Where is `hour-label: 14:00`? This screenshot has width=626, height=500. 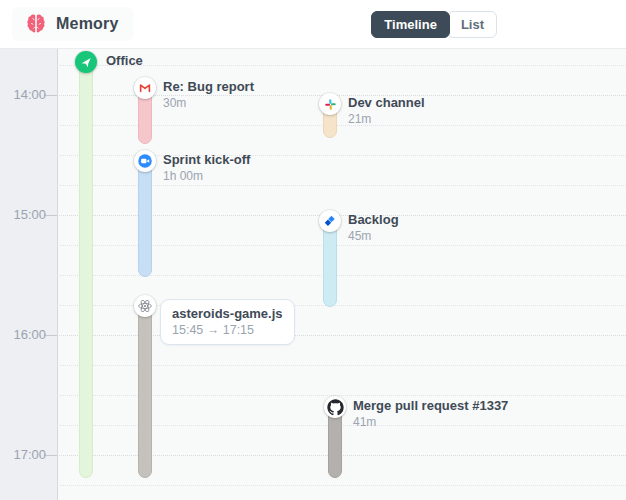 hour-label: 14:00 is located at coordinates (23, 95).